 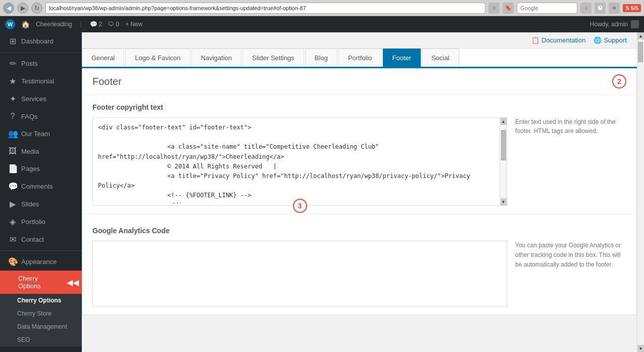 What do you see at coordinates (54, 24) in the screenshot?
I see `admin-bar-site-name: Cheerleading` at bounding box center [54, 24].